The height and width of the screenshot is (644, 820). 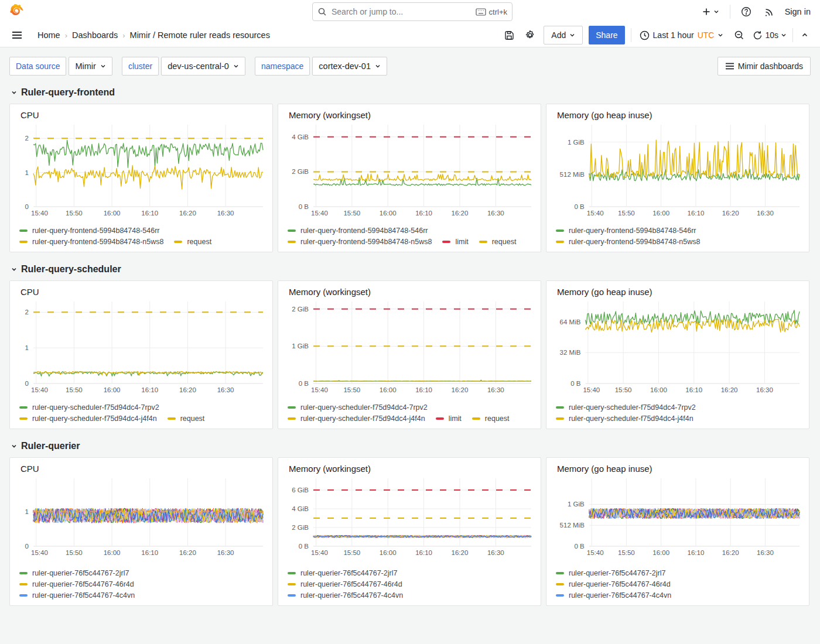 What do you see at coordinates (350, 66) in the screenshot?
I see `namespace-select: cortex-dev-01` at bounding box center [350, 66].